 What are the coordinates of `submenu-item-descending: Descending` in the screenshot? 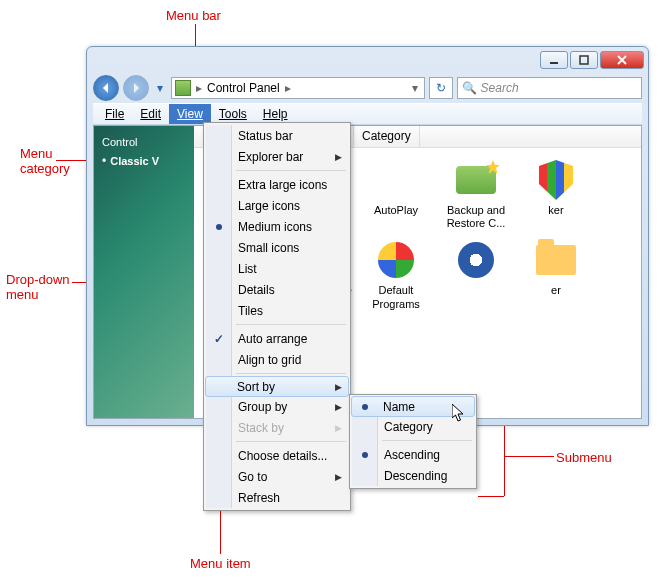 It's located at (413, 476).